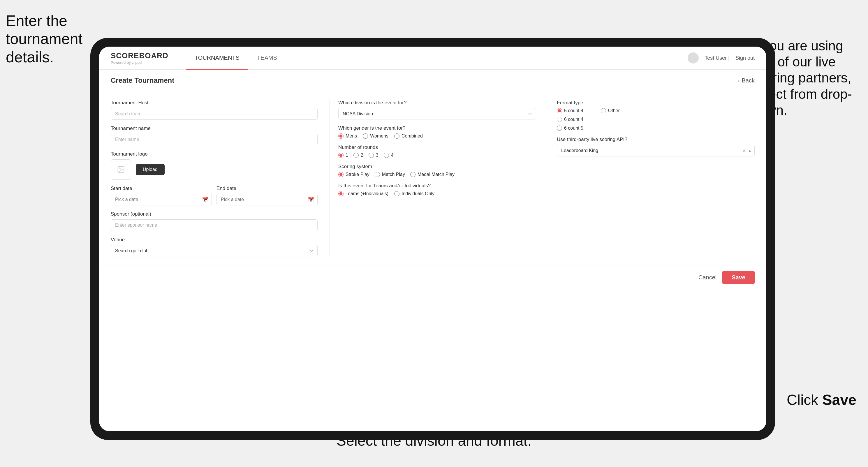 This screenshot has height=467, width=868. I want to click on scoring-match: Match Play, so click(390, 175).